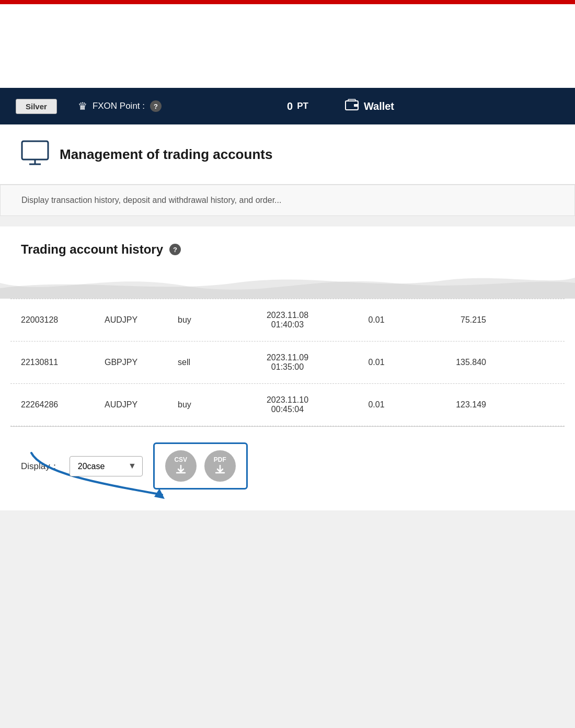  What do you see at coordinates (379, 107) in the screenshot?
I see `wallet-label: Wallet` at bounding box center [379, 107].